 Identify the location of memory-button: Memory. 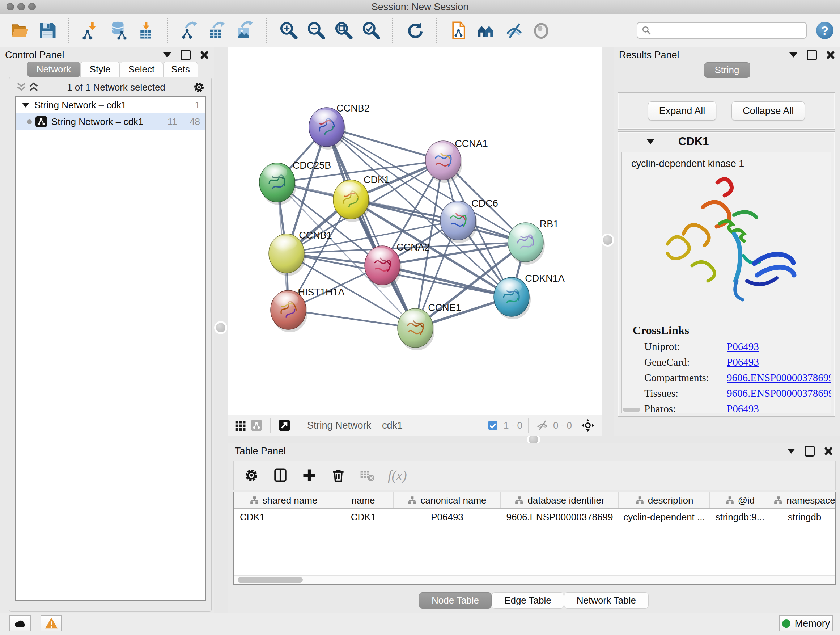
(806, 623).